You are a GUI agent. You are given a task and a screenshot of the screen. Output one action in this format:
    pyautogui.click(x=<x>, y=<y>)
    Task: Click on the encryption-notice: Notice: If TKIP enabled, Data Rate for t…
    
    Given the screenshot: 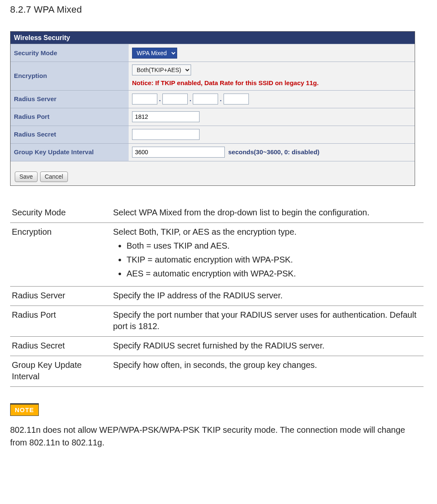 What is the action you would take?
    pyautogui.click(x=272, y=83)
    